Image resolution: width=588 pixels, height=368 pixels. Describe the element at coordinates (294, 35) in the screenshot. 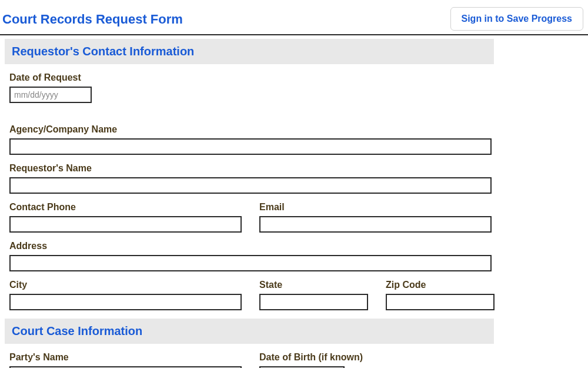

I see `header-divider` at that location.